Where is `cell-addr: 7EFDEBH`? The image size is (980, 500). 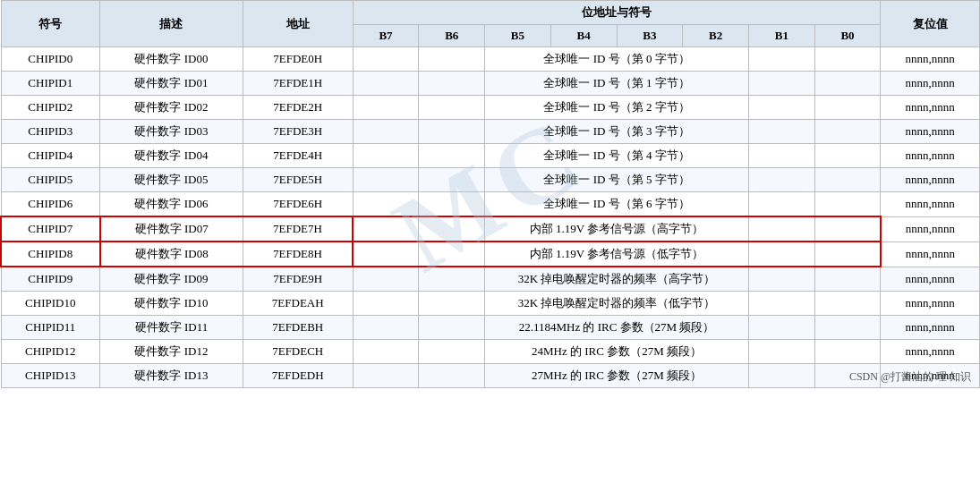 cell-addr: 7EFDEBH is located at coordinates (297, 327).